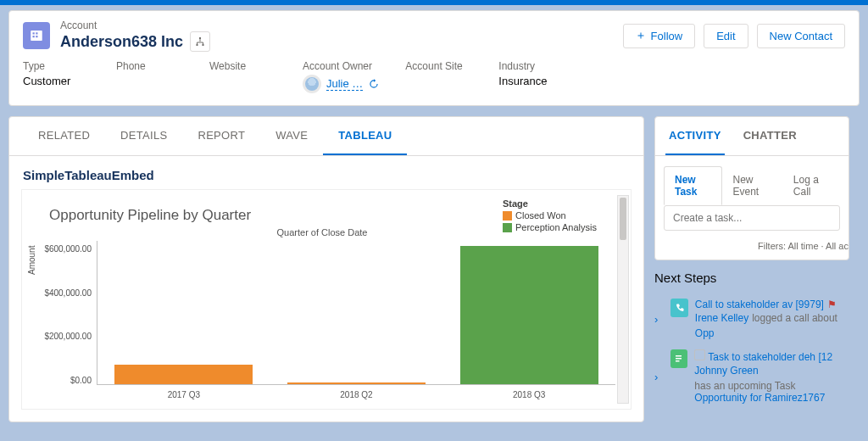 The image size is (868, 441). I want to click on tab-details: DETAILS, so click(144, 136).